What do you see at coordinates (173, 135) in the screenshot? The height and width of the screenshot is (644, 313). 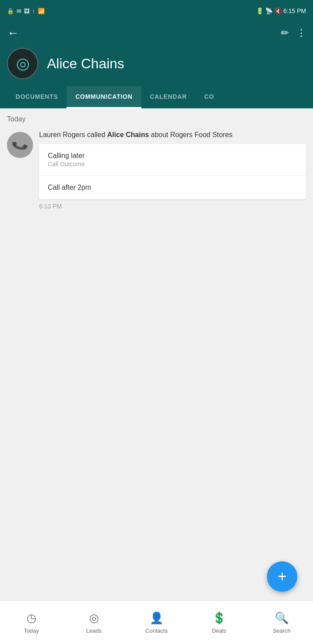 I see `comm-message: Lauren Rogers called Alice Chains about …` at bounding box center [173, 135].